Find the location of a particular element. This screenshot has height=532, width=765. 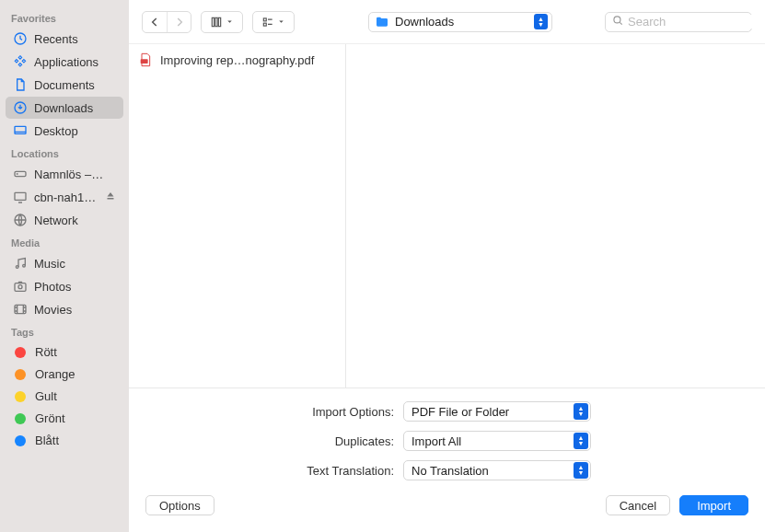

sidebar-tag-blue: Blått is located at coordinates (64, 440).